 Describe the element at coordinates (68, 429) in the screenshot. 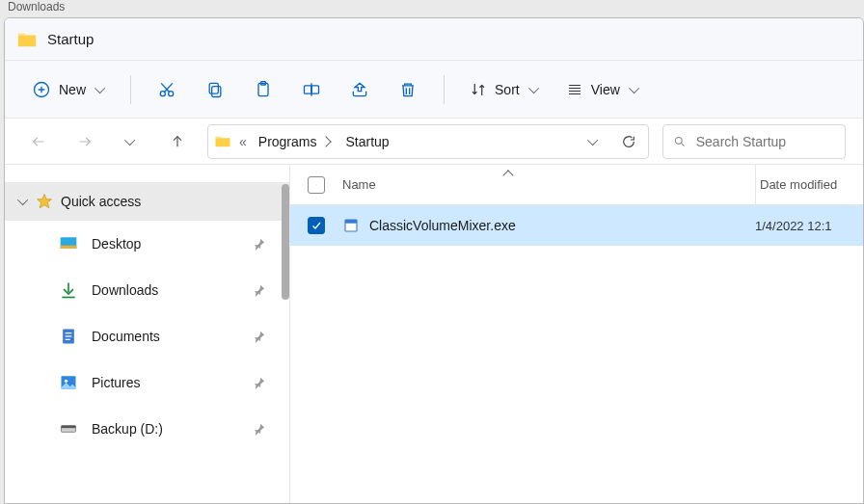

I see `drive-icon` at that location.